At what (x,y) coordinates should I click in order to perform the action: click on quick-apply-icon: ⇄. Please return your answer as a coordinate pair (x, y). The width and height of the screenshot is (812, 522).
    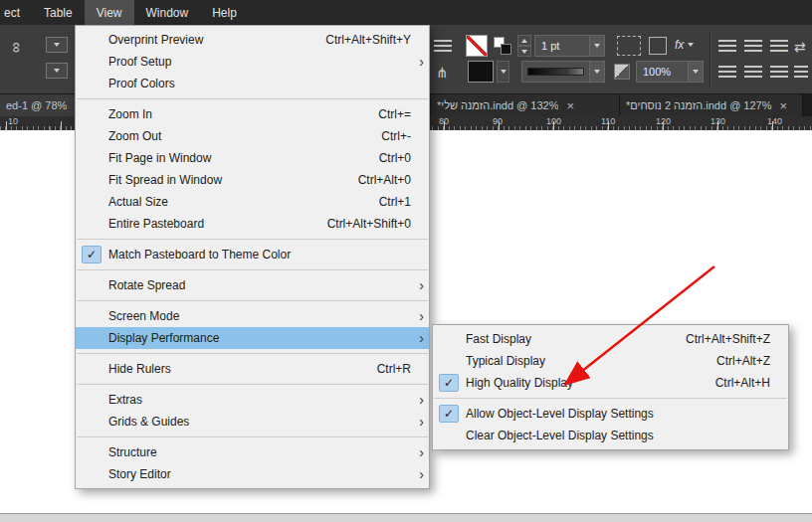
    Looking at the image, I should click on (800, 47).